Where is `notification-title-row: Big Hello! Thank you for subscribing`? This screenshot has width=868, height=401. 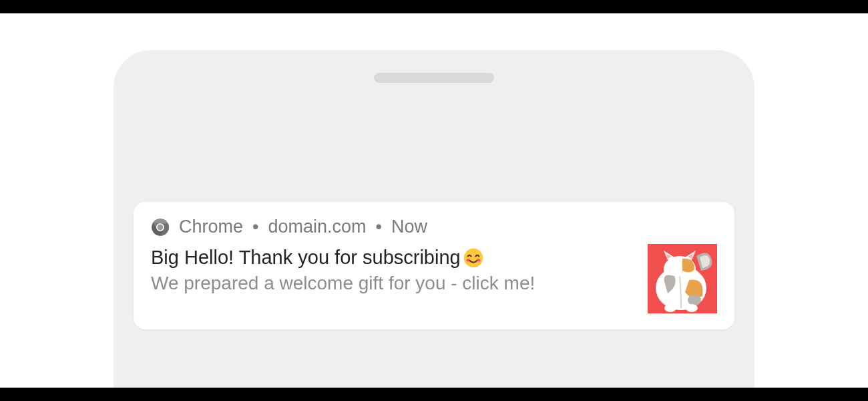
notification-title-row: Big Hello! Thank you for subscribing is located at coordinates (391, 258).